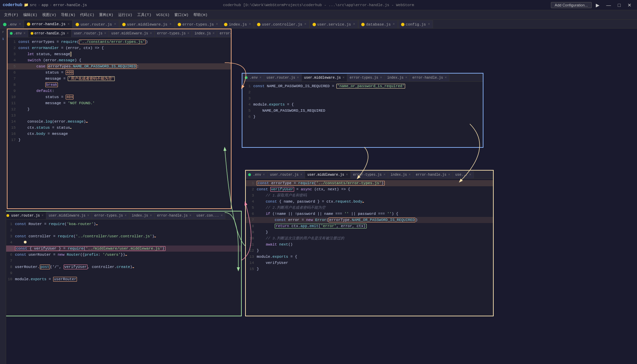  Describe the element at coordinates (397, 78) in the screenshot. I see `ptr-tab-index: index.js×` at that location.